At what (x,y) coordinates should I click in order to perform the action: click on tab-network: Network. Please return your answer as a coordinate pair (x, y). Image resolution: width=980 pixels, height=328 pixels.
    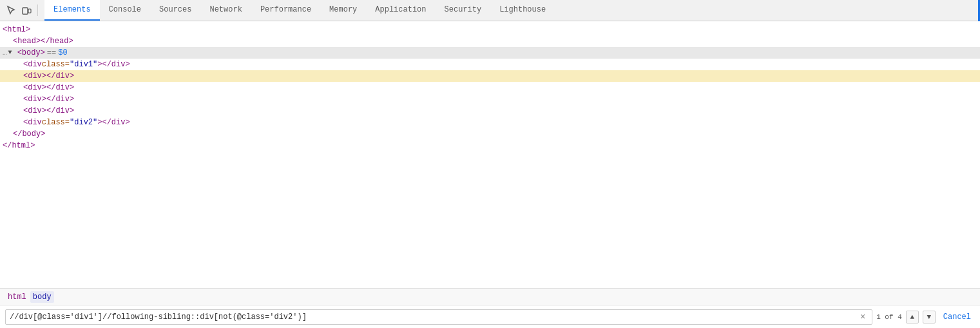
    Looking at the image, I should click on (226, 10).